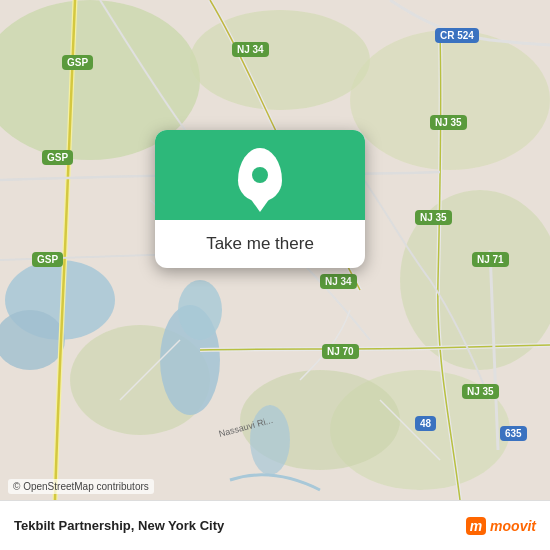 The image size is (550, 550). I want to click on card-green-header, so click(260, 175).